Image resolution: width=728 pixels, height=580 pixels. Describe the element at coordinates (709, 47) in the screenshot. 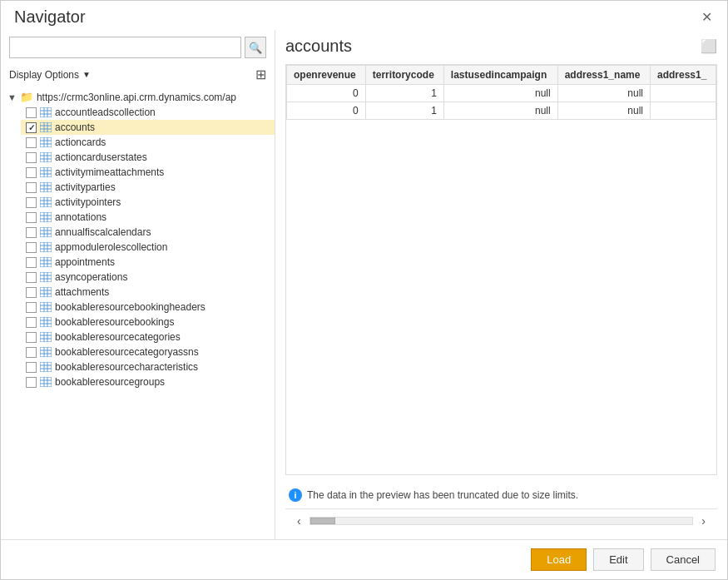

I see `copy-icon: ⬜` at that location.